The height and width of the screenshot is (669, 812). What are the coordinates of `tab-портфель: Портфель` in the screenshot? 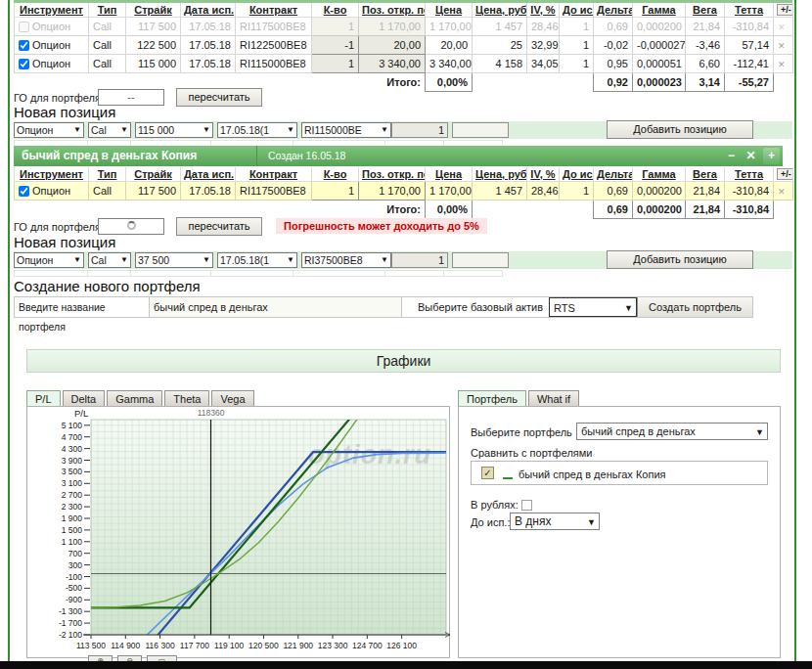 It's located at (492, 398).